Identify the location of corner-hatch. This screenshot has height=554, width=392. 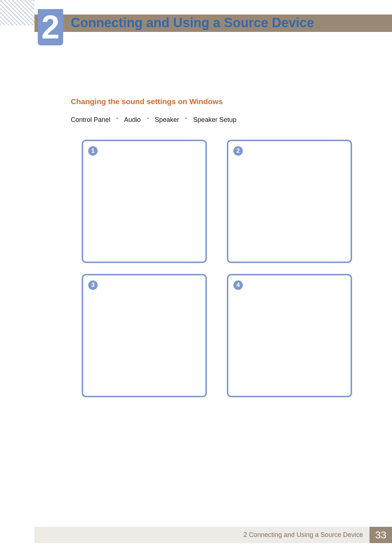
(17, 13).